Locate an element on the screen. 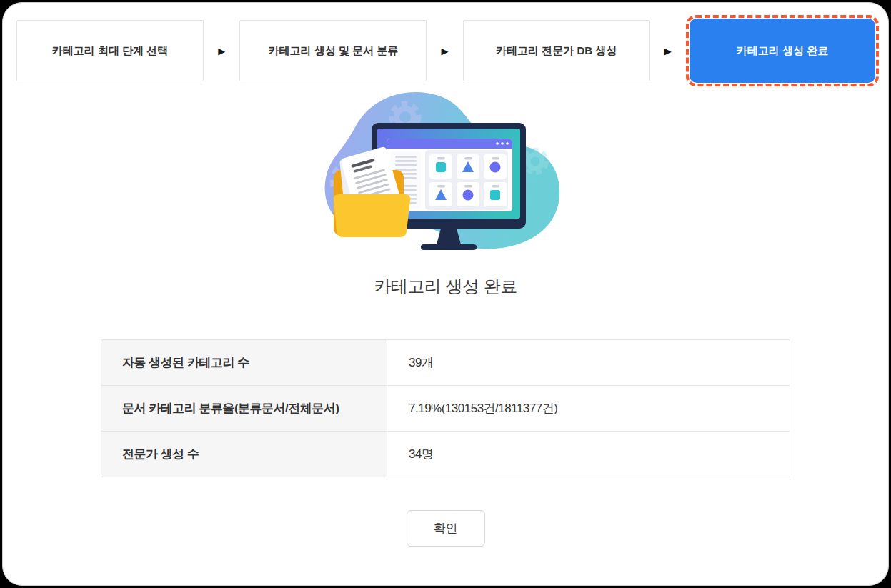 The height and width of the screenshot is (588, 891). page-title: 카테고리 생성 완료 is located at coordinates (446, 286).